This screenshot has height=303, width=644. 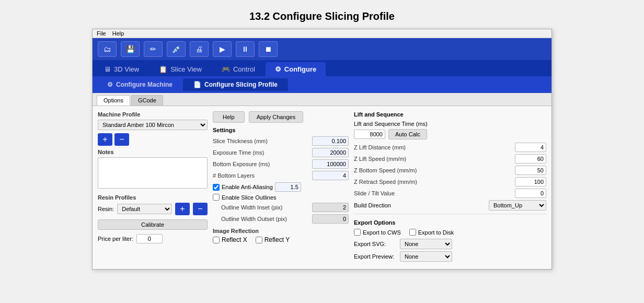 I want to click on machine-profile-select: Standard Amber 100 Mircon, so click(x=153, y=125).